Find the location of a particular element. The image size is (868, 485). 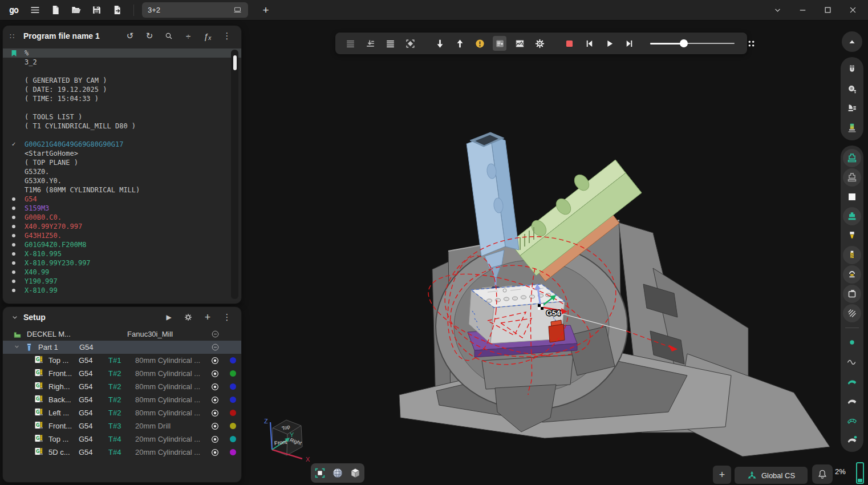

code-line: X40.99 is located at coordinates (122, 272).